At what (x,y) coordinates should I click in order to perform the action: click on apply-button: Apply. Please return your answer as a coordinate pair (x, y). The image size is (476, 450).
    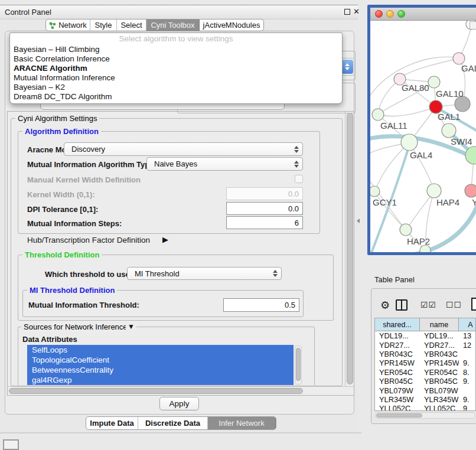
    Looking at the image, I should click on (180, 404).